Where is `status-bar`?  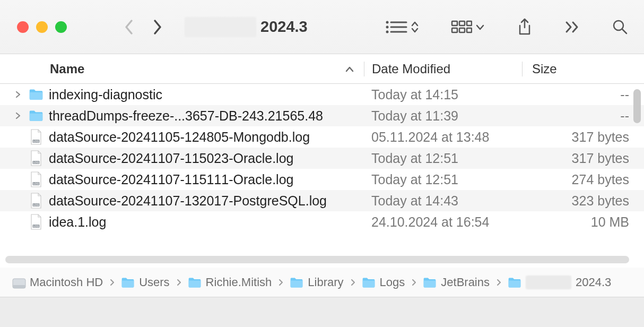
status-bar is located at coordinates (322, 312).